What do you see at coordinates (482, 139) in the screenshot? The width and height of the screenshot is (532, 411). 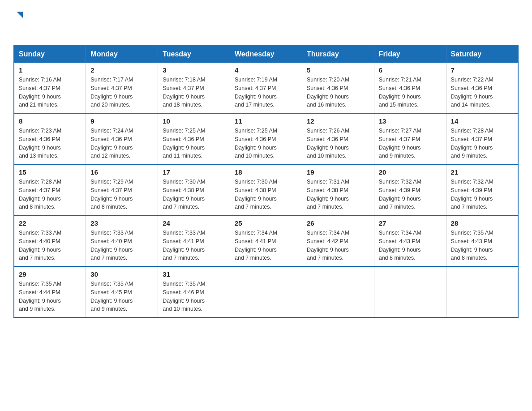 I see `calendar-cell: 14 Sunrise: 7:28 AM Sunset: 4:37 PM Dayl…` at bounding box center [482, 139].